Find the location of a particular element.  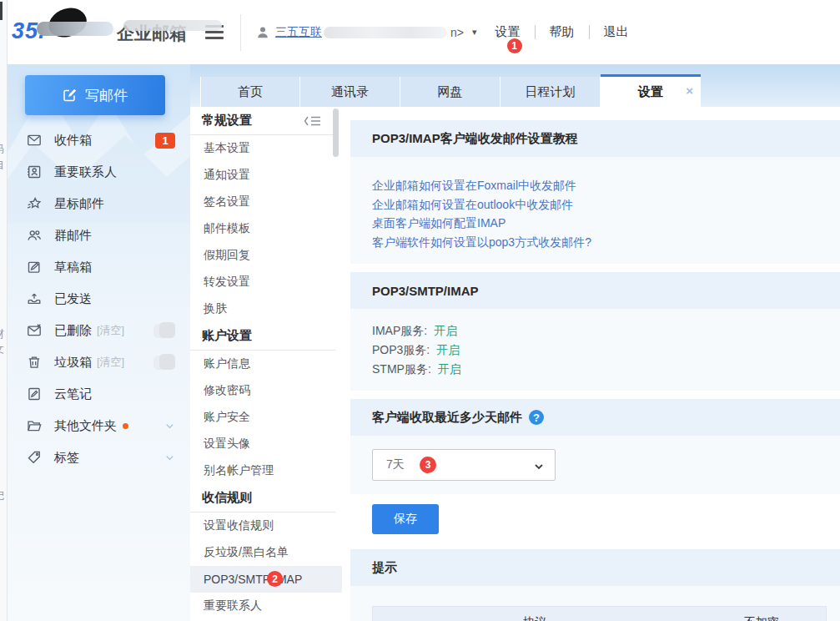

tab-contacts: 通讯录 is located at coordinates (350, 92).